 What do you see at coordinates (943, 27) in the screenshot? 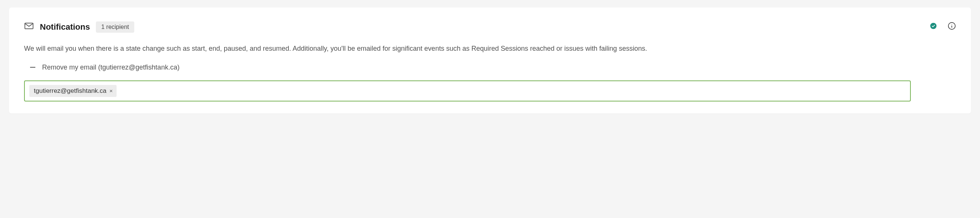
I see `header-right` at bounding box center [943, 27].